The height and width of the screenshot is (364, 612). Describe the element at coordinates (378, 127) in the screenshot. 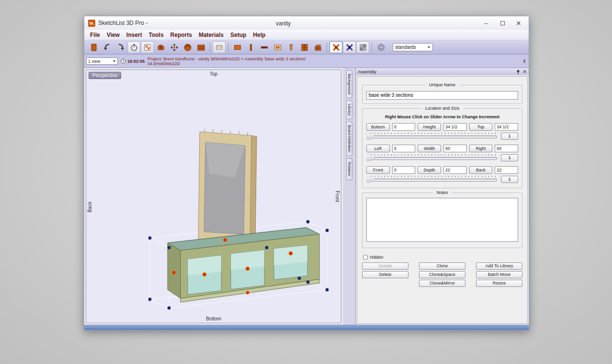

I see `bottom-button: Bottom` at that location.